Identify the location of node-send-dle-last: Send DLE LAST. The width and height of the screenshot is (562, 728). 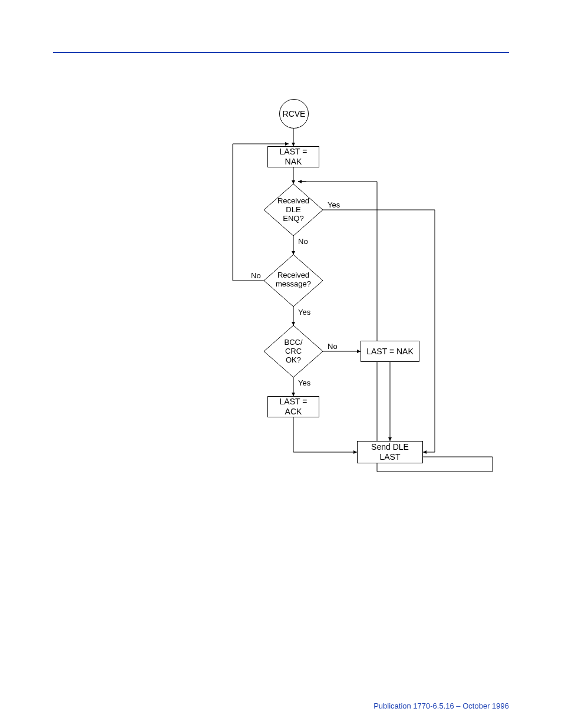
(390, 452).